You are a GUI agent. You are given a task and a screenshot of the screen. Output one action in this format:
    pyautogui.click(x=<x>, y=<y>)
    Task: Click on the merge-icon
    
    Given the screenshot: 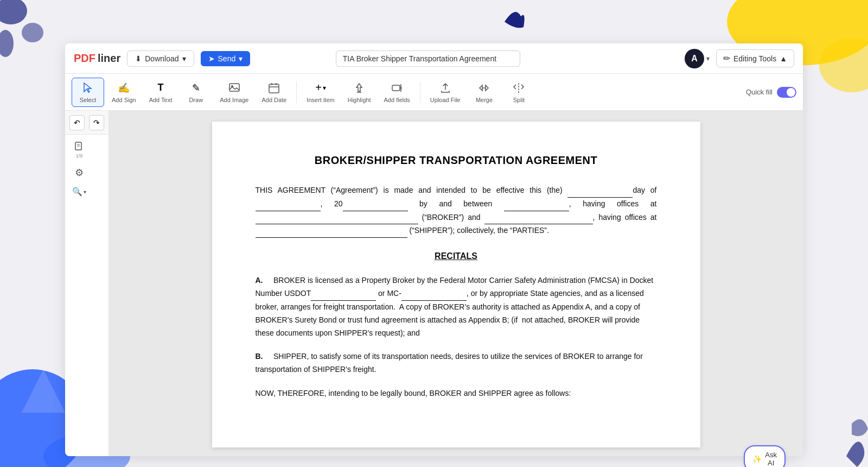 What is the action you would take?
    pyautogui.click(x=484, y=88)
    